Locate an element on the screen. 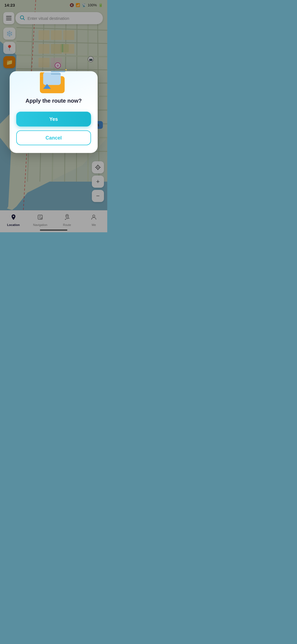 The height and width of the screenshot is (644, 297). modal-title: Apply the route now? is located at coordinates (54, 101).